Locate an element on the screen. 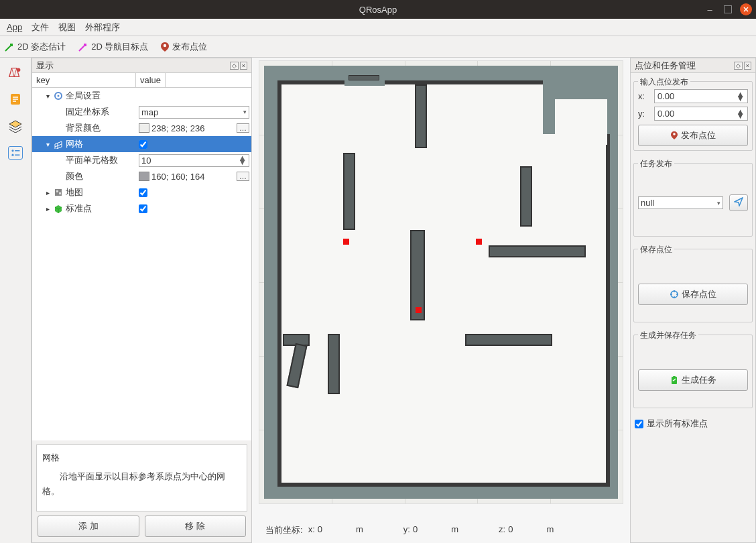  group-gen-task: 生成并保存任务 is located at coordinates (668, 335).